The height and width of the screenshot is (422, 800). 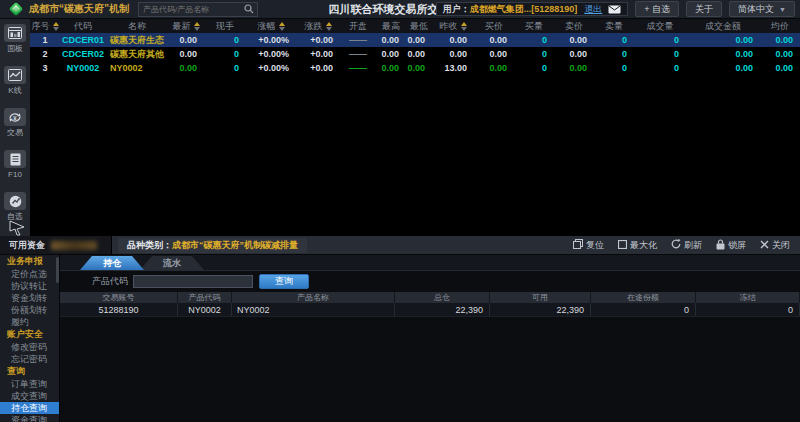 What do you see at coordinates (731, 246) in the screenshot?
I see `lock-button: 锁屏` at bounding box center [731, 246].